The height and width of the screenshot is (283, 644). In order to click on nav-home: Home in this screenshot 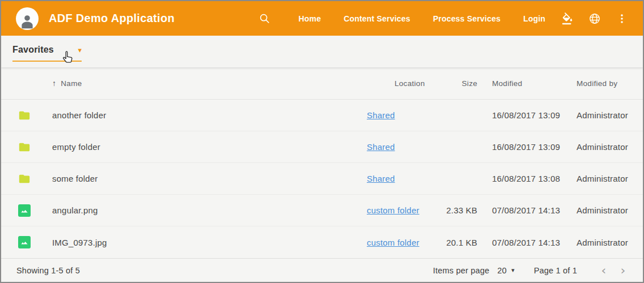, I will do `click(310, 19)`.